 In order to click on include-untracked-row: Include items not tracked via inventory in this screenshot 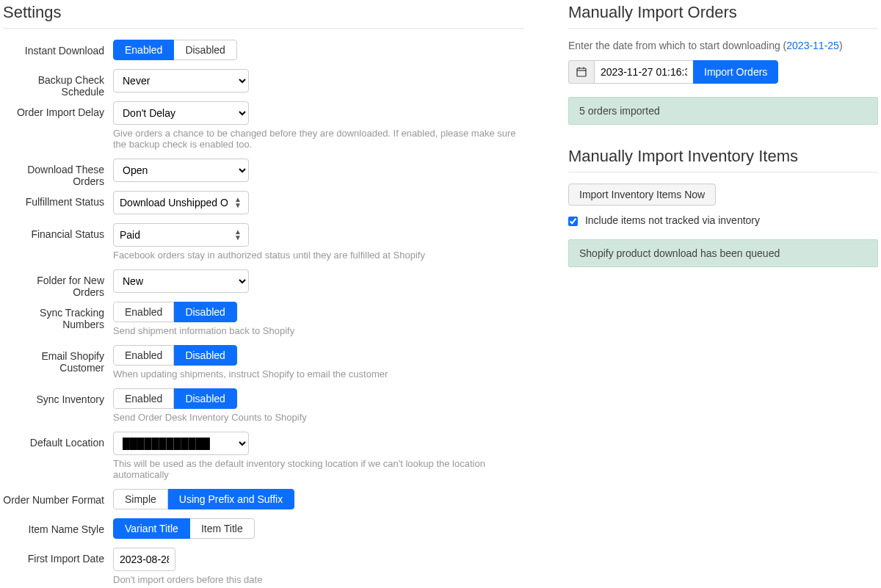, I will do `click(723, 220)`.